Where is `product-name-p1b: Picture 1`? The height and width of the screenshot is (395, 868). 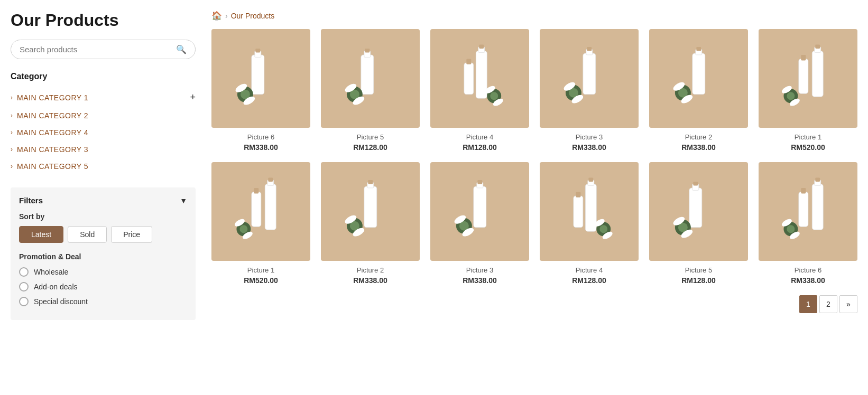 product-name-p1b: Picture 1 is located at coordinates (261, 270).